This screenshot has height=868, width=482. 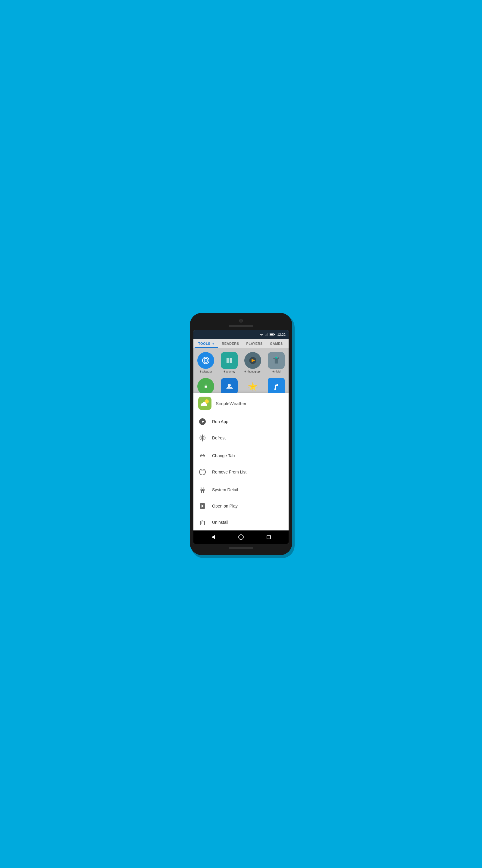 I want to click on plaid-label: ✱Plaid, so click(x=276, y=371).